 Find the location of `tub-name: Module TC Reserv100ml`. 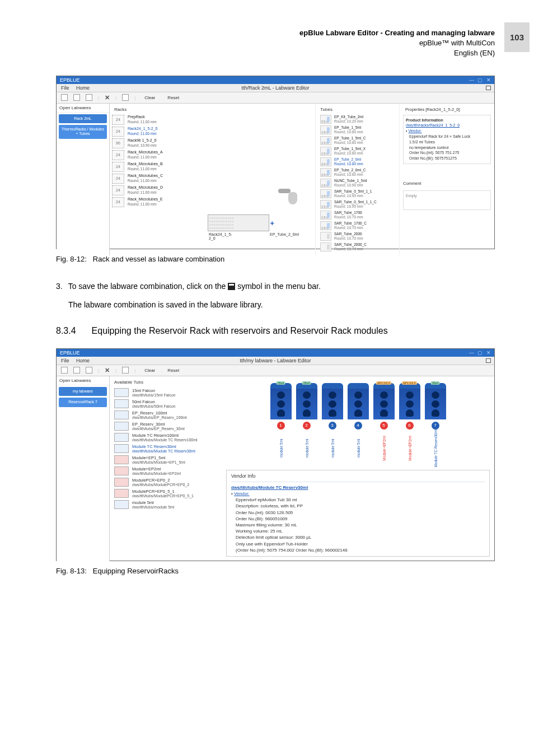

tub-name: Module TC Reserv100ml is located at coordinates (165, 436).